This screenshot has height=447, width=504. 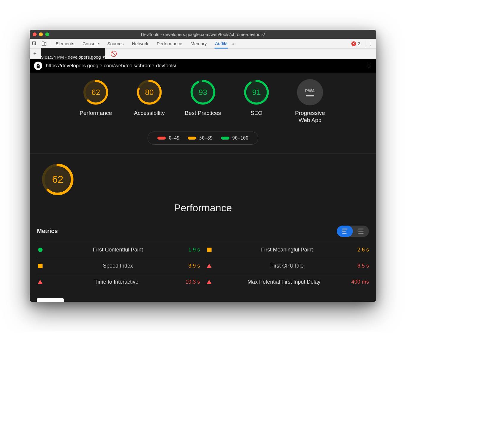 What do you see at coordinates (35, 35) in the screenshot?
I see `close-window-button` at bounding box center [35, 35].